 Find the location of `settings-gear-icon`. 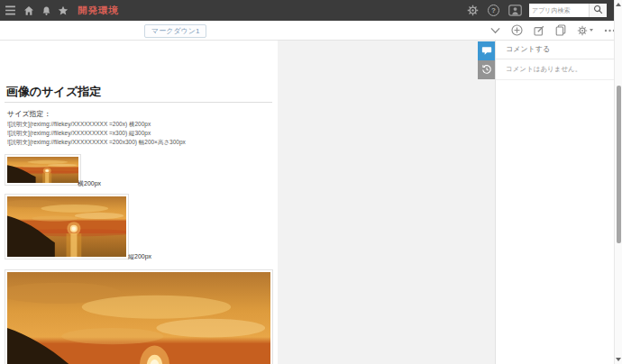

settings-gear-icon is located at coordinates (472, 11).